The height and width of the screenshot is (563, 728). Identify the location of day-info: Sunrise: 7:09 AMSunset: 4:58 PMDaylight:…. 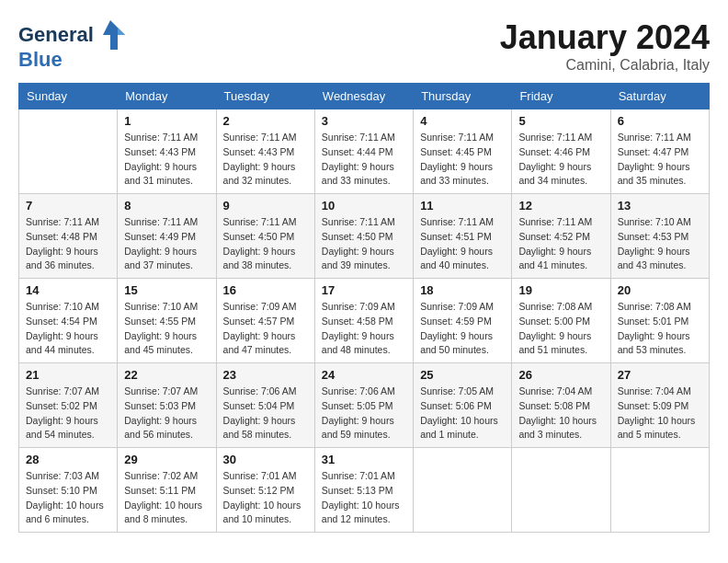
(364, 329).